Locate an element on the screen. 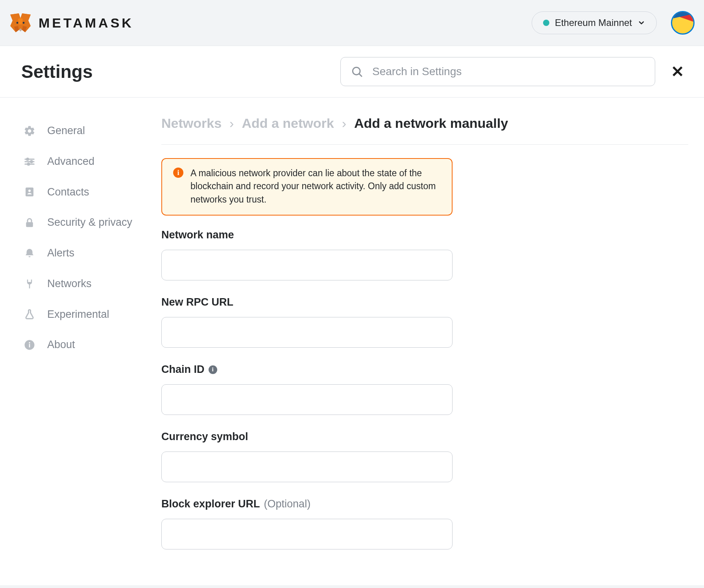  flask-icon is located at coordinates (30, 314).